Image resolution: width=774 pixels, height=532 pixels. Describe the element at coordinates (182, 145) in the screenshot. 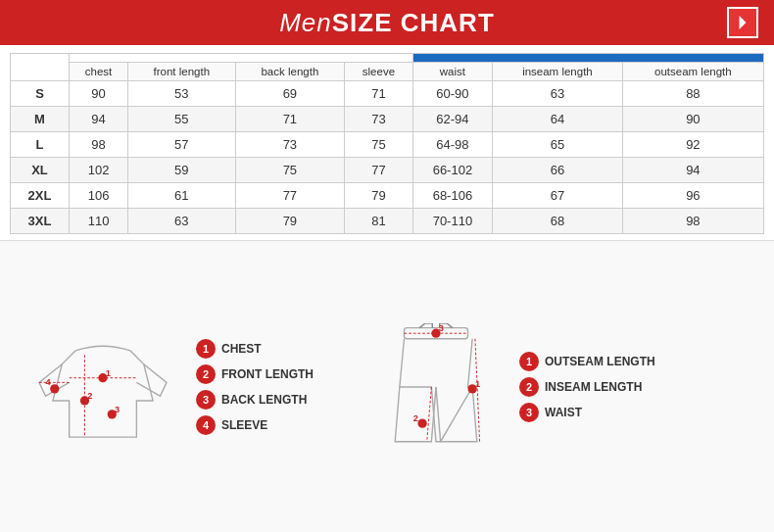

I see `data-cell: 57` at that location.